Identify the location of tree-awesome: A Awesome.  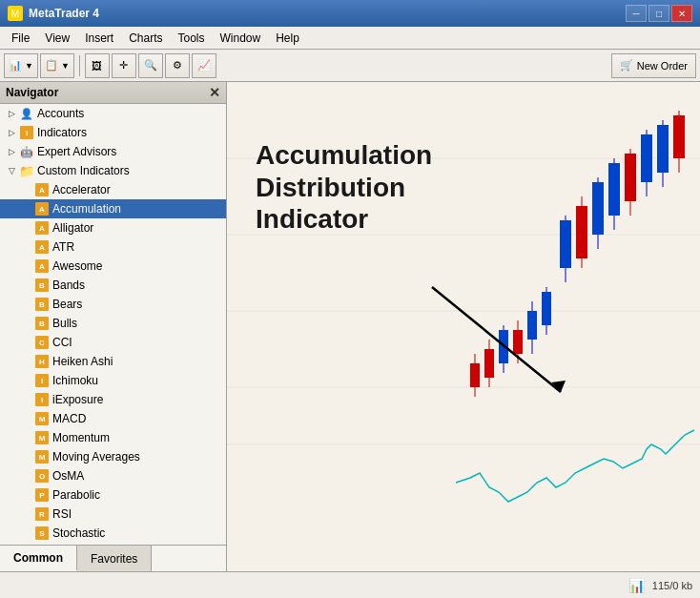
(113, 266).